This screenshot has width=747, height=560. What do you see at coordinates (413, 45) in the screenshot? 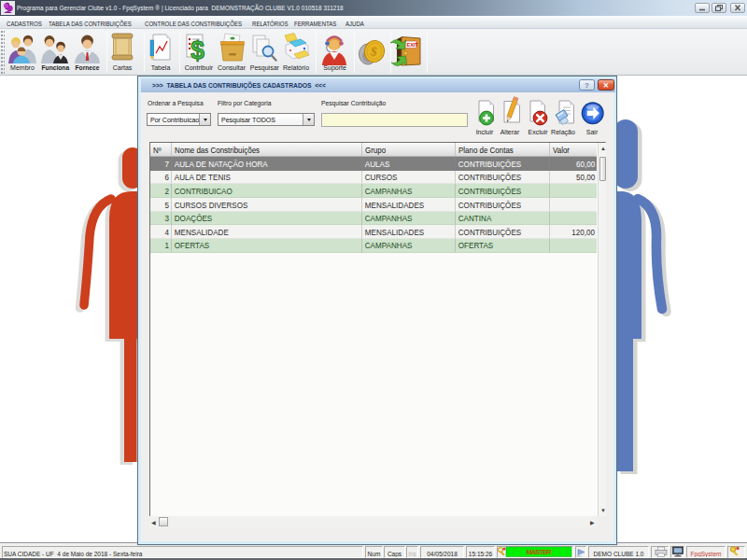
I see `svg-text: EXIT` at bounding box center [413, 45].